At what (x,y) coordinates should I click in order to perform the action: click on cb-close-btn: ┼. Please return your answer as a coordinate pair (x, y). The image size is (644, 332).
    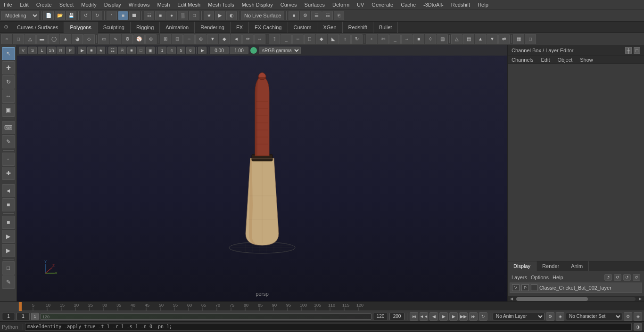
    Looking at the image, I should click on (628, 50).